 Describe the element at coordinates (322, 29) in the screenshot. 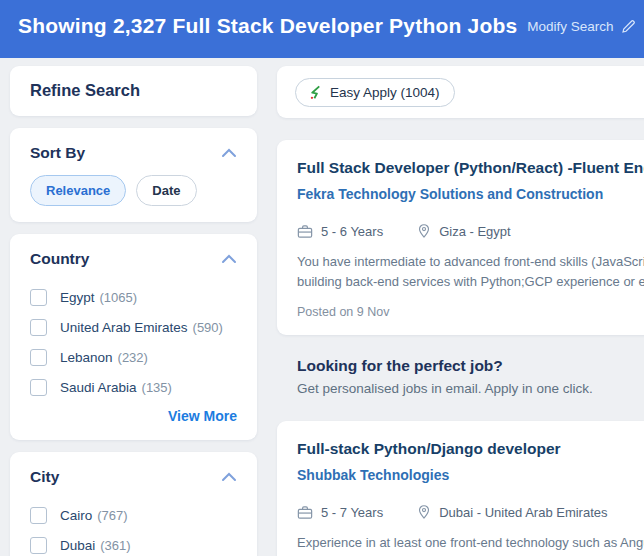

I see `page-header: Showing 2,327 Full Stack Developer Pytho…` at that location.